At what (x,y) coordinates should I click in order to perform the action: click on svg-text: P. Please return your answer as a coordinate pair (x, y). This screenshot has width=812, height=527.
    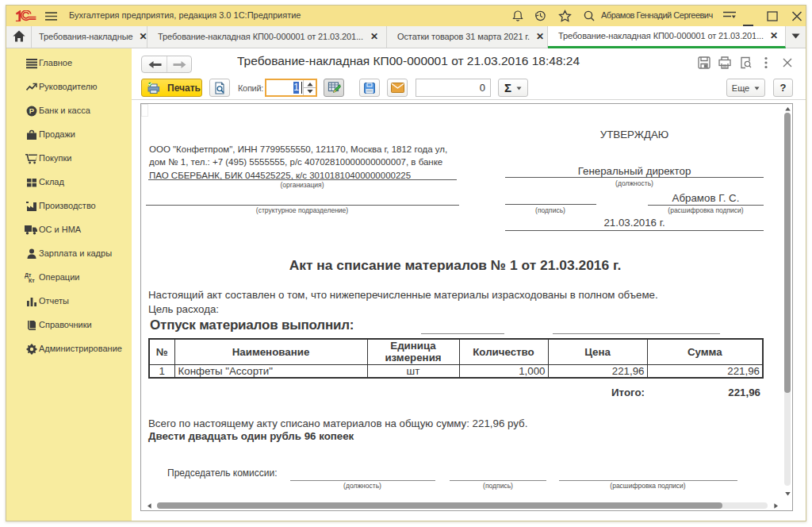
    Looking at the image, I should click on (32, 111).